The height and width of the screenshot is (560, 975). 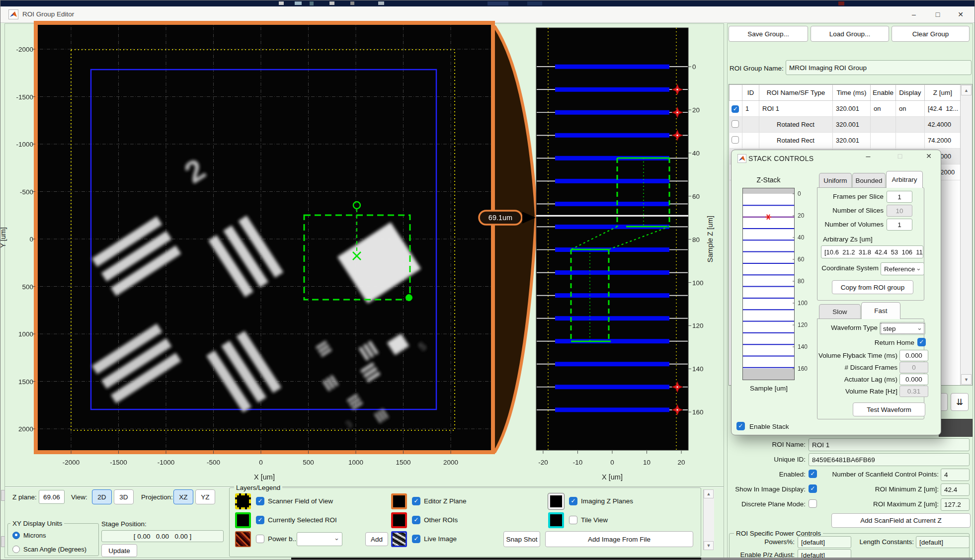 I want to click on table-scrollbar: ▲ ▼, so click(x=966, y=235).